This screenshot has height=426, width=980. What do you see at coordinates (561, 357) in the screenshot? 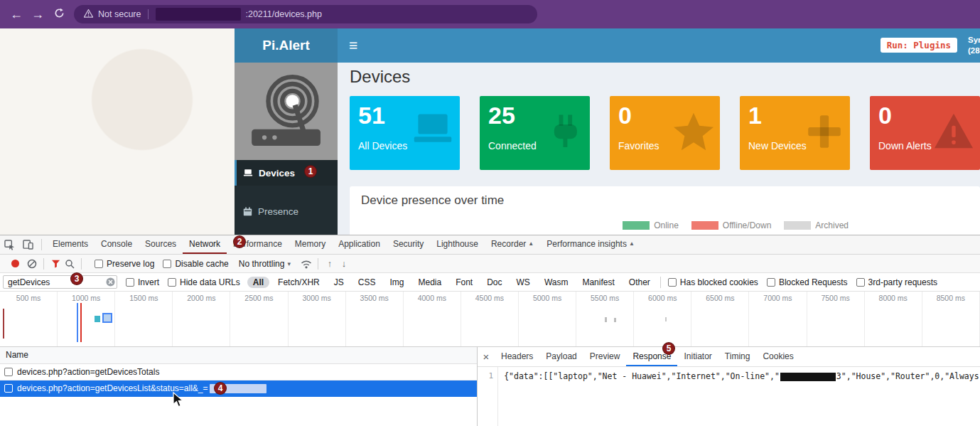
I see `tab-payload: Payload` at bounding box center [561, 357].